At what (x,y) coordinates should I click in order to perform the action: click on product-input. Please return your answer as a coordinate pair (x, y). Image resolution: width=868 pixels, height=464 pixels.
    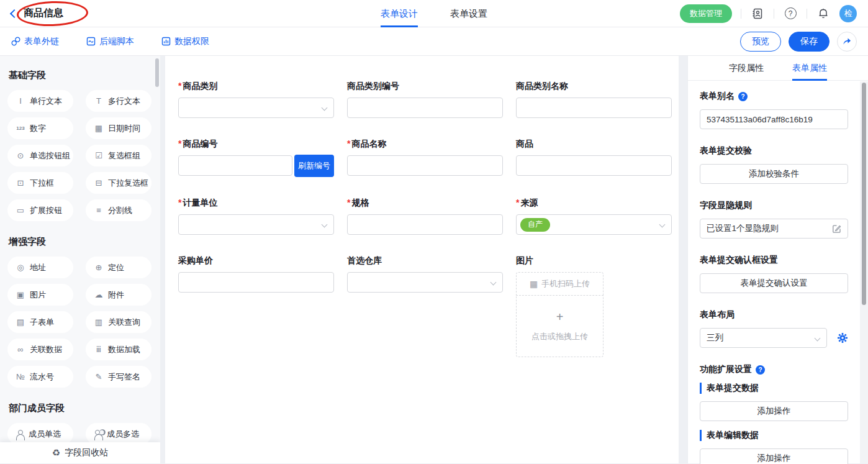
    Looking at the image, I should click on (594, 165).